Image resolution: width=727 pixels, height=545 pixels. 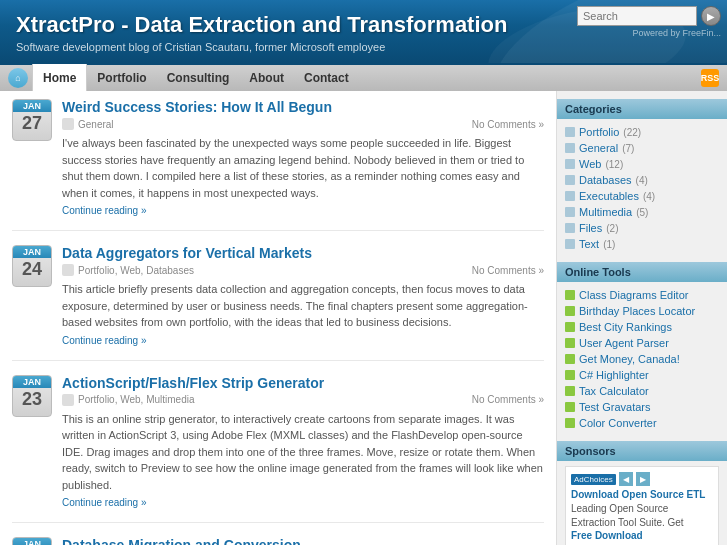 What do you see at coordinates (198, 78) in the screenshot?
I see `nav-item-consulting: Consulting` at bounding box center [198, 78].